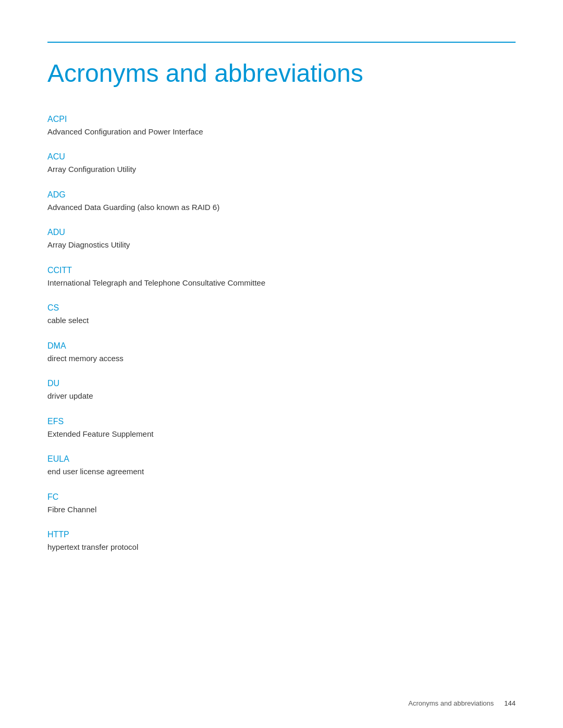 Image resolution: width=563 pixels, height=728 pixels. Describe the element at coordinates (451, 704) in the screenshot. I see `footer-section-label: Acronyms and abbreviations` at that location.